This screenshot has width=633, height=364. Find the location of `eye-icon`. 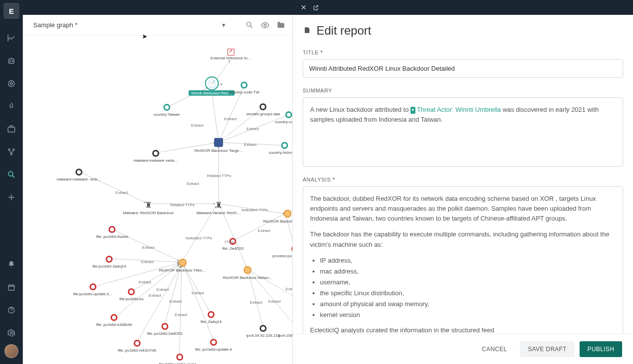

eye-icon is located at coordinates (265, 25).